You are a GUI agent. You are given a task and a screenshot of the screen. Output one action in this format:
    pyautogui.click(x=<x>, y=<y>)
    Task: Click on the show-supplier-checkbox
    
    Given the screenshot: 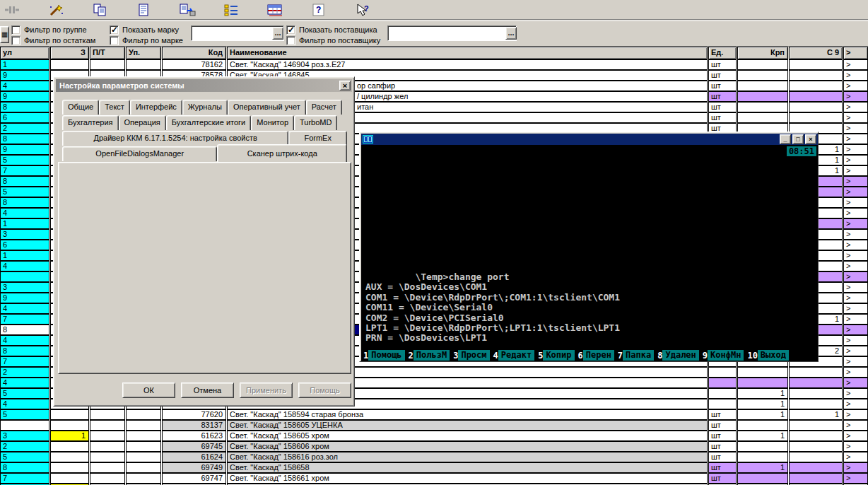 What is the action you would take?
    pyautogui.click(x=291, y=30)
    